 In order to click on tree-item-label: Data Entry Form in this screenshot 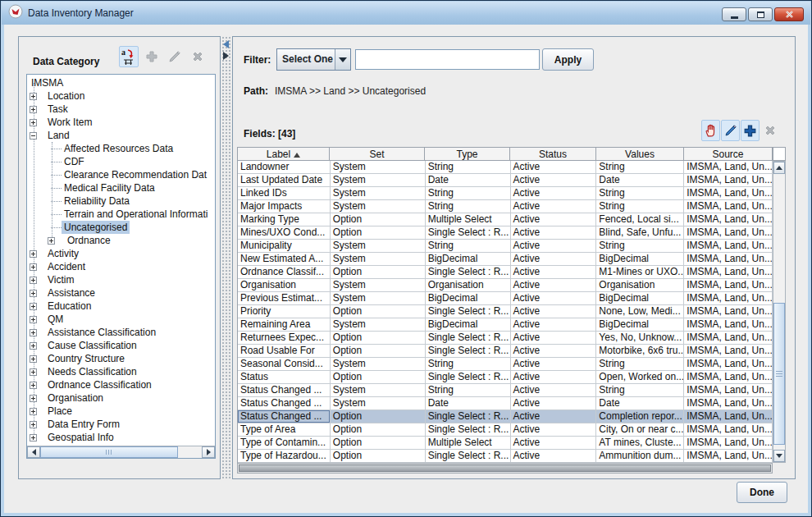, I will do `click(84, 424)`.